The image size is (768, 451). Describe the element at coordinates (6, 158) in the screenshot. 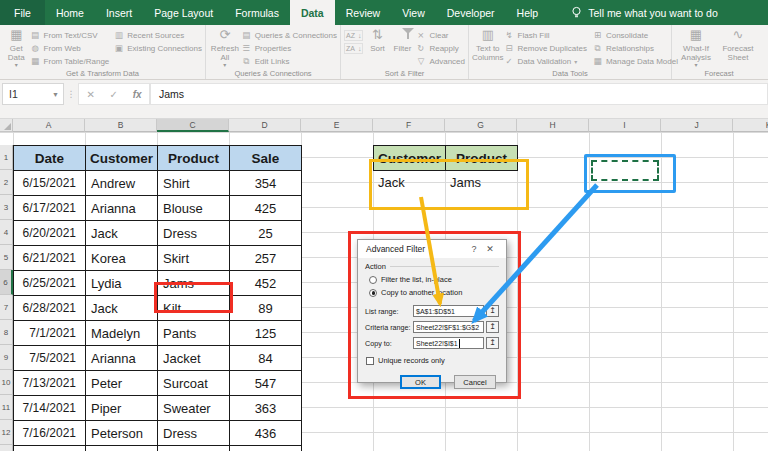

I see `row-header-1: 1` at that location.